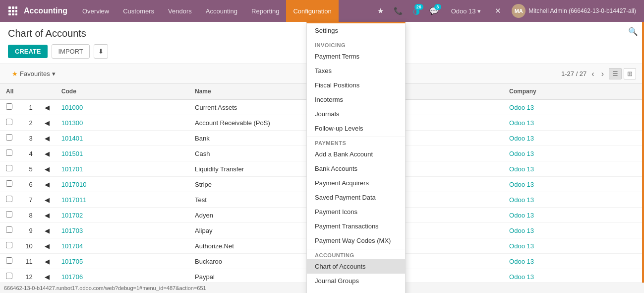  Describe the element at coordinates (356, 169) in the screenshot. I see `dropdown-item-bank-accounts: Bank Accounts` at that location.